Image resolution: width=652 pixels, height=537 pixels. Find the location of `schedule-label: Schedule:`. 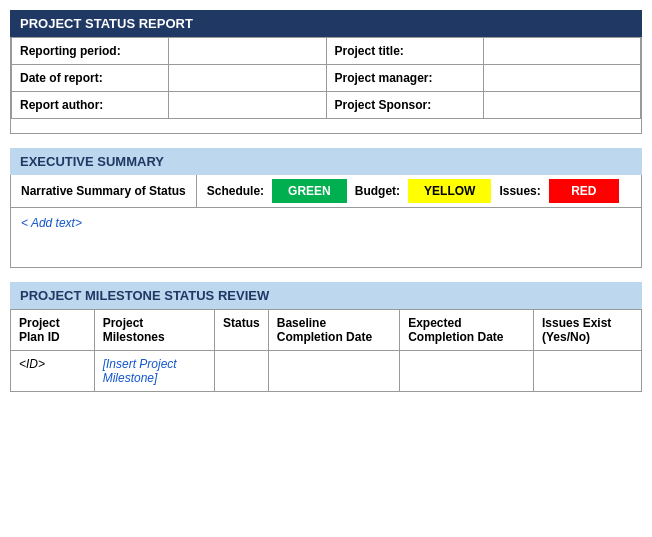

schedule-label: Schedule: is located at coordinates (236, 191).